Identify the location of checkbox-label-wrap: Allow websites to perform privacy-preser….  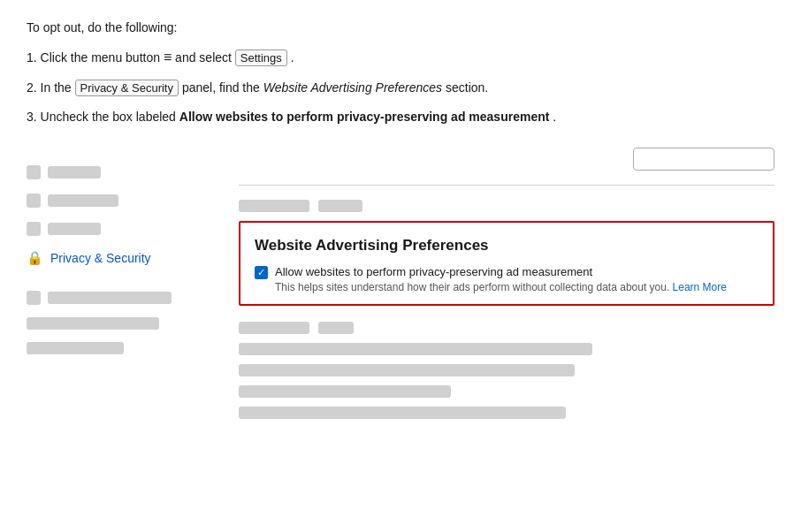
(500, 279).